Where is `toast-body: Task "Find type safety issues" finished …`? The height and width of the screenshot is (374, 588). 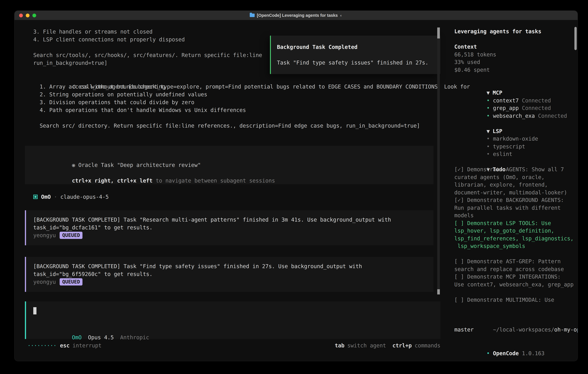 toast-body: Task "Find type safety issues" finished … is located at coordinates (359, 63).